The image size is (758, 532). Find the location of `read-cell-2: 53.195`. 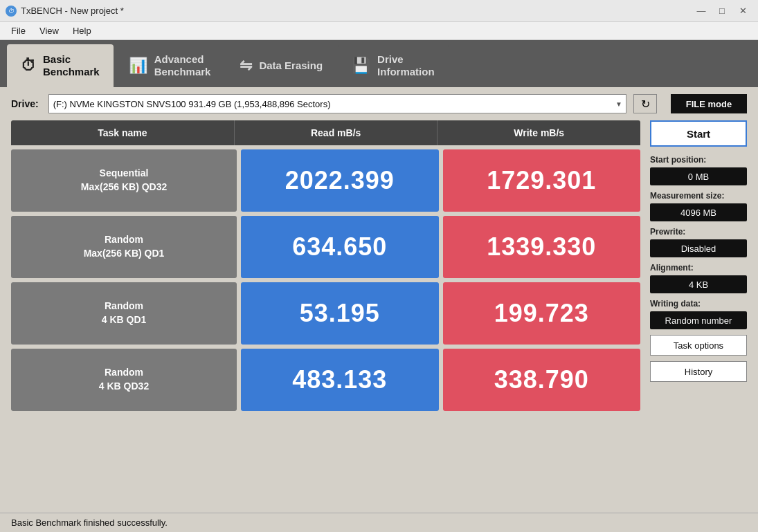

read-cell-2: 53.195 is located at coordinates (339, 313).